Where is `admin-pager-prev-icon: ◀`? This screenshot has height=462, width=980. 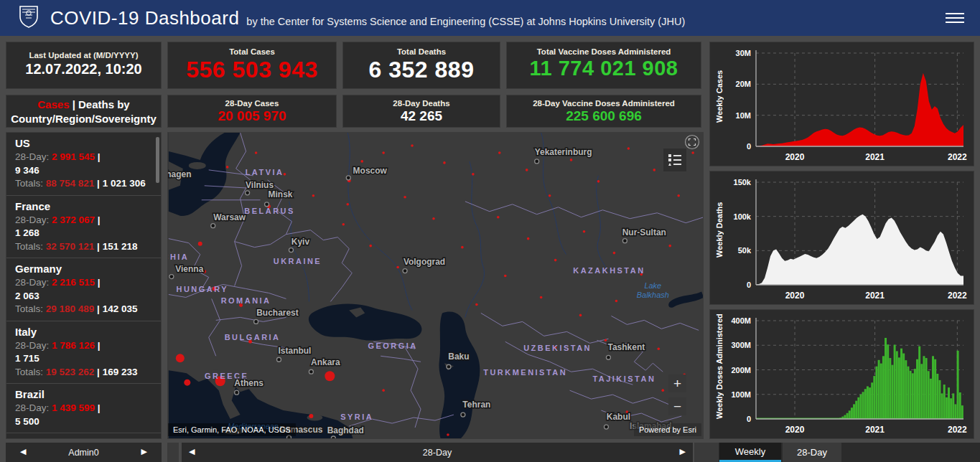
admin-pager-prev-icon: ◀ is located at coordinates (23, 452).